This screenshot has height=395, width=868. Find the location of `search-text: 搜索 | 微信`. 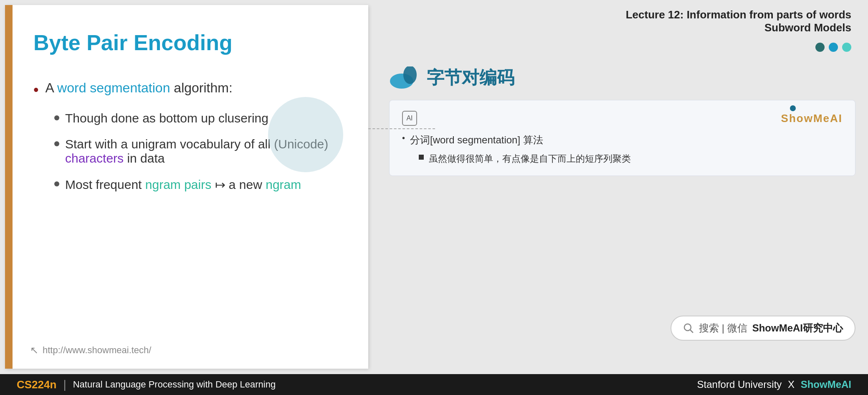

search-text: 搜索 | 微信 is located at coordinates (723, 328).